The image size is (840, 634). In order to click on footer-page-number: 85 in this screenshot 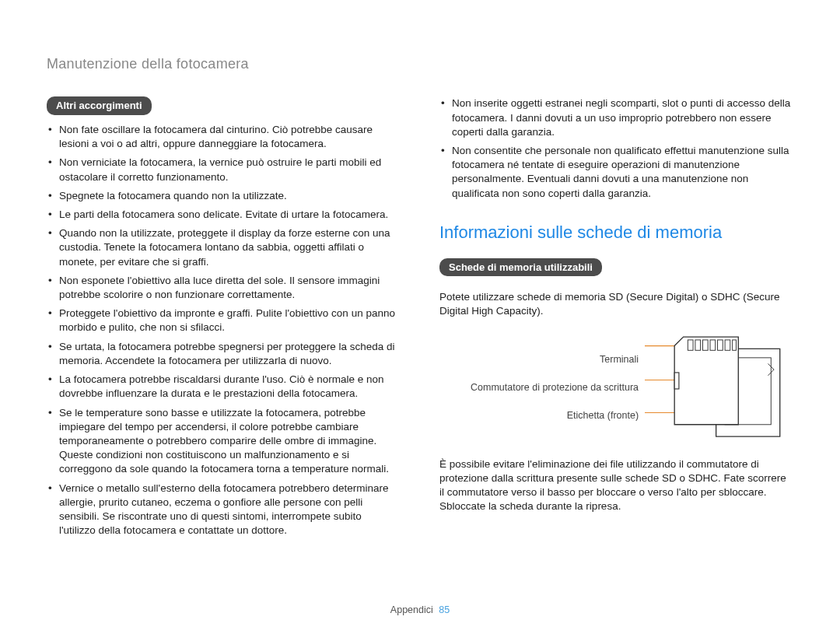, I will do `click(444, 610)`.